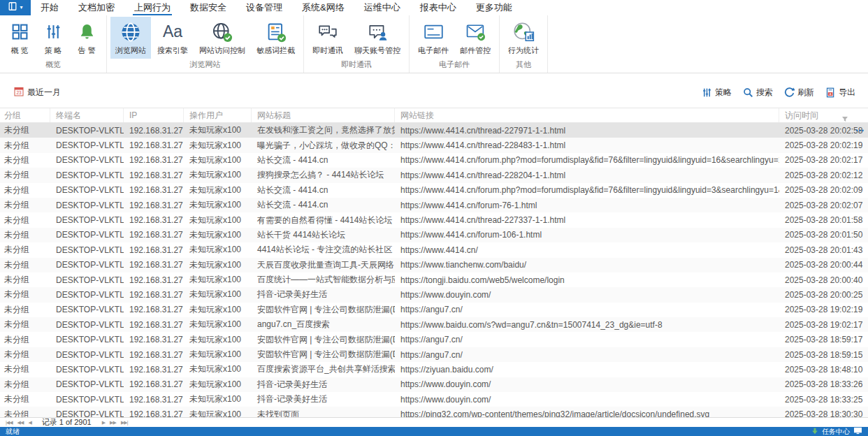 This screenshot has width=868, height=436. I want to click on ribbon-button-overview: 概 览, so click(20, 38).